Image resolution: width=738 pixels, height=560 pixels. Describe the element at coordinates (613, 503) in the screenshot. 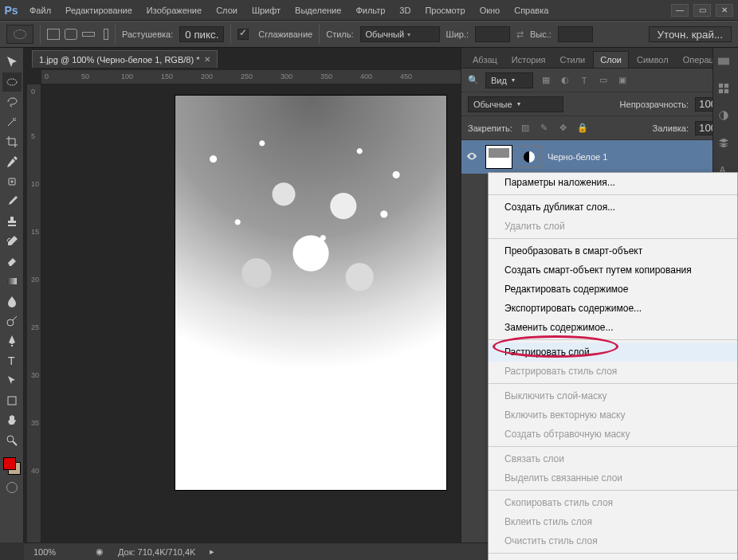

I see `ctx-copy-style: Скопировать стиль слоя` at that location.